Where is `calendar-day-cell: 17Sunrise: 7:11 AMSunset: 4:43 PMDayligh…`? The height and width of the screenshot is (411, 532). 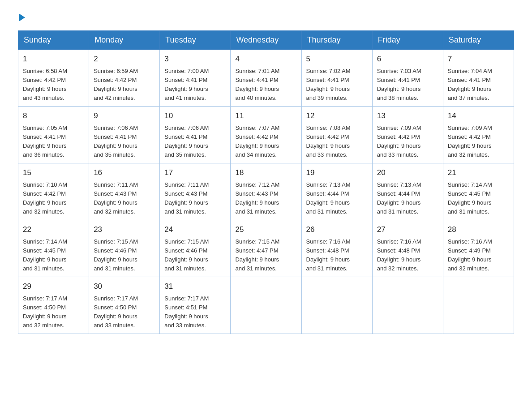
calendar-day-cell: 17Sunrise: 7:11 AMSunset: 4:43 PMDayligh… is located at coordinates (195, 192).